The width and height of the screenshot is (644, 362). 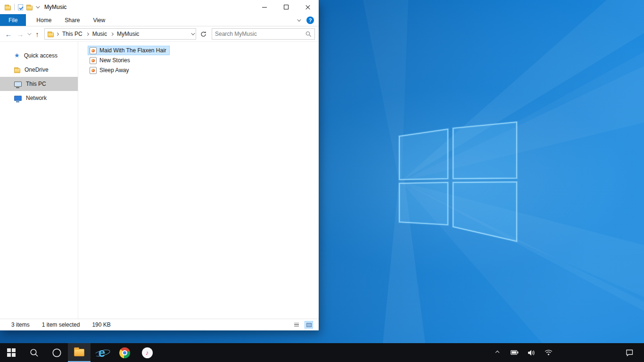 I want to click on expand-ribbon-chevron-icon, so click(x=299, y=19).